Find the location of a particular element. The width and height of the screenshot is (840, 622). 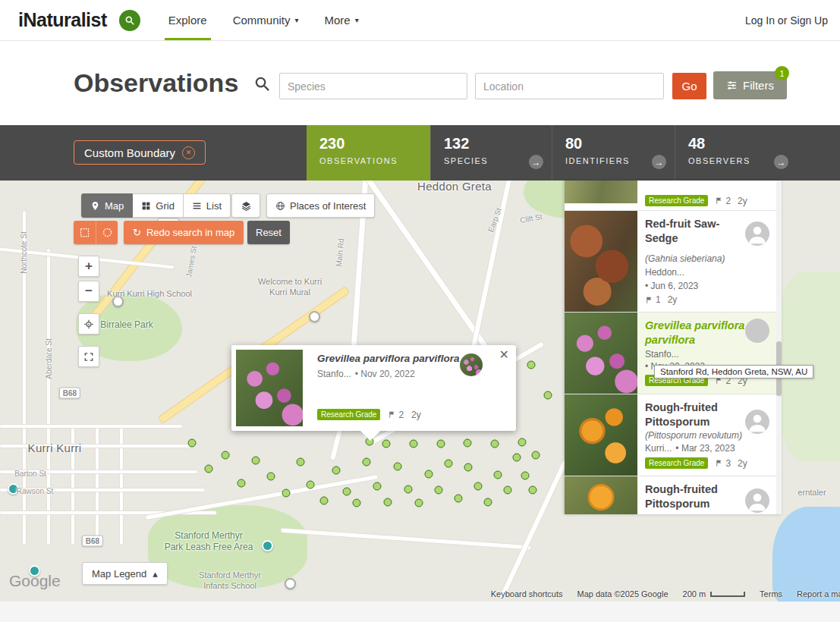

nav-community: Community▾ is located at coordinates (266, 20).